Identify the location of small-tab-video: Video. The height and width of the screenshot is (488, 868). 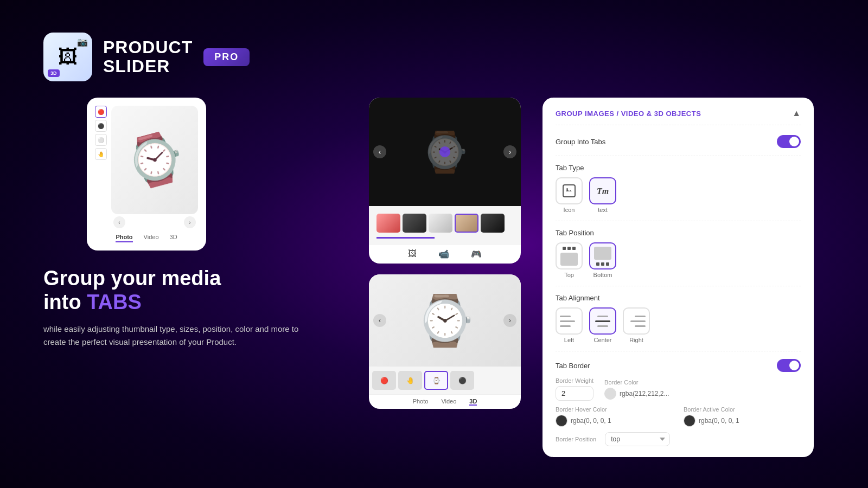
(151, 237).